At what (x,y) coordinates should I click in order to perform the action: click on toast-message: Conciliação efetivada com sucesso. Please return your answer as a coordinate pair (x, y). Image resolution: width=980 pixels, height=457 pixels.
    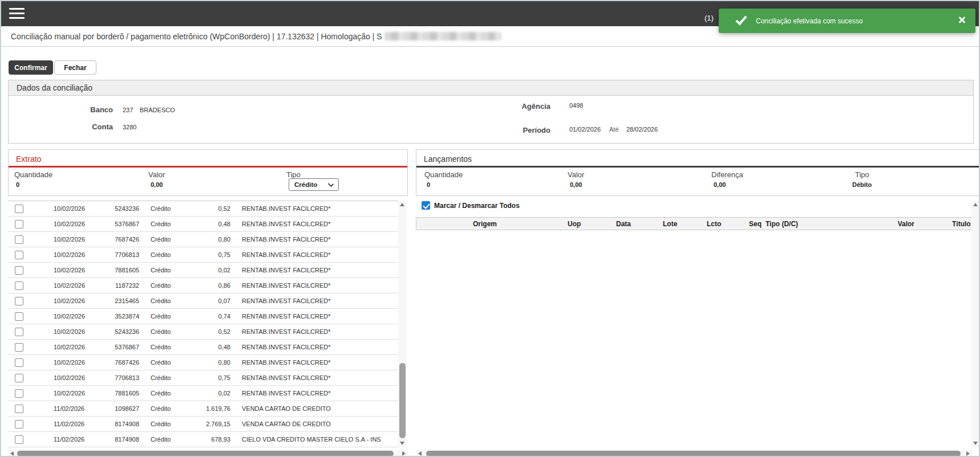
    Looking at the image, I should click on (809, 21).